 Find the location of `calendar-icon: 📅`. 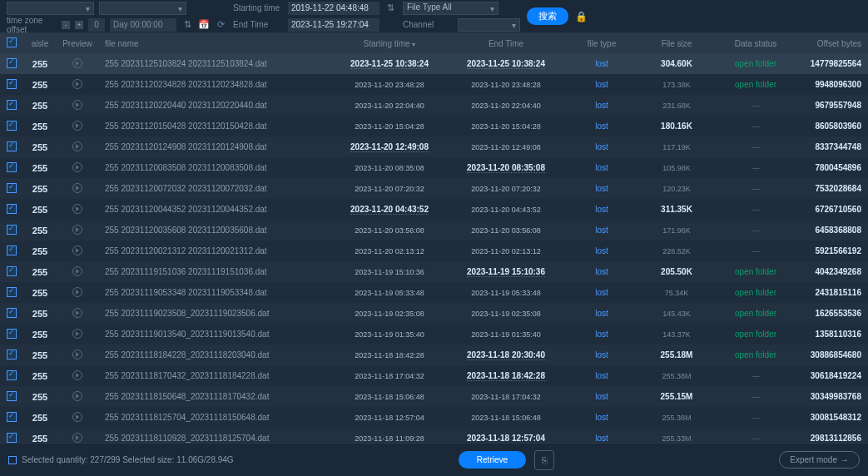

calendar-icon: 📅 is located at coordinates (204, 25).